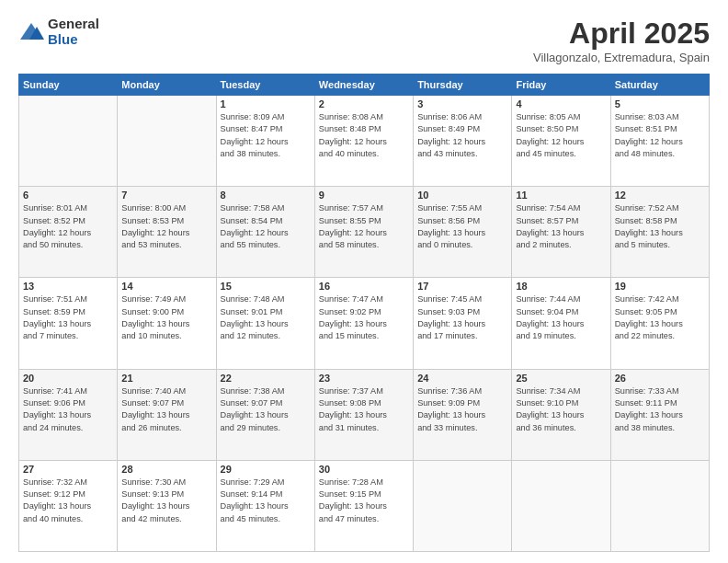 The width and height of the screenshot is (728, 563). Describe the element at coordinates (561, 414) in the screenshot. I see `table-row: 25Sunrise: 7:34 AM Sunset: 9:10 PM Dayli…` at that location.